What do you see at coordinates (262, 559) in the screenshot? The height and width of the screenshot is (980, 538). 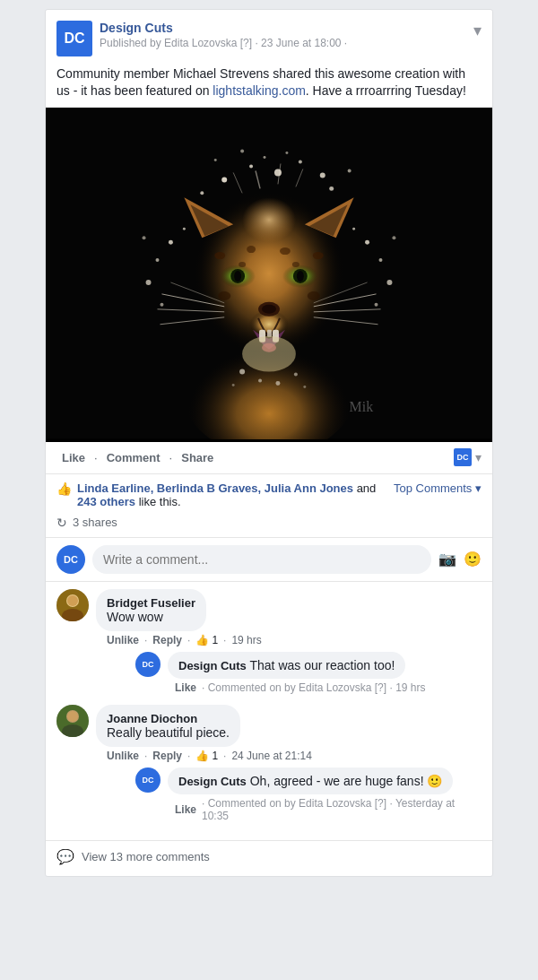 I see `comment-input` at bounding box center [262, 559].